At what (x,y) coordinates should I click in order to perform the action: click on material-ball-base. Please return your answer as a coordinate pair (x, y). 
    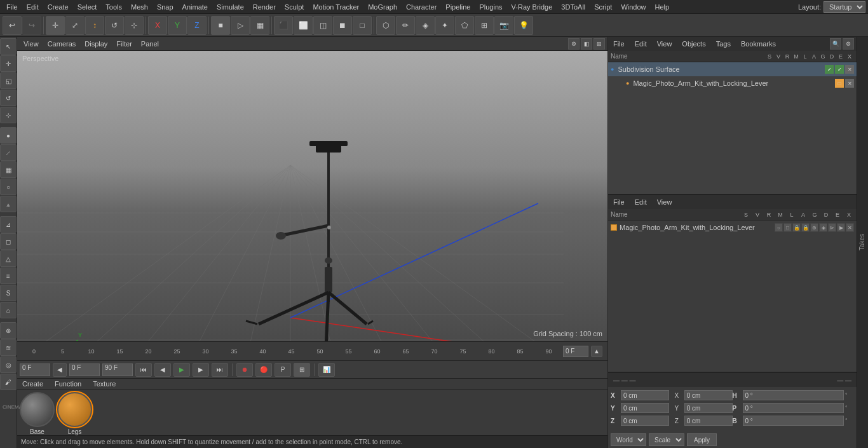
    Looking at the image, I should click on (37, 409).